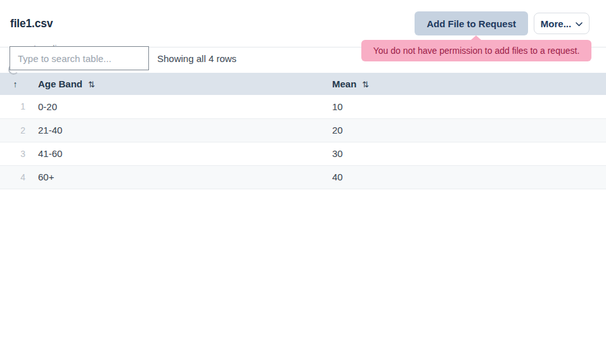 This screenshot has width=606, height=364. I want to click on cell-mean: 20, so click(465, 130).